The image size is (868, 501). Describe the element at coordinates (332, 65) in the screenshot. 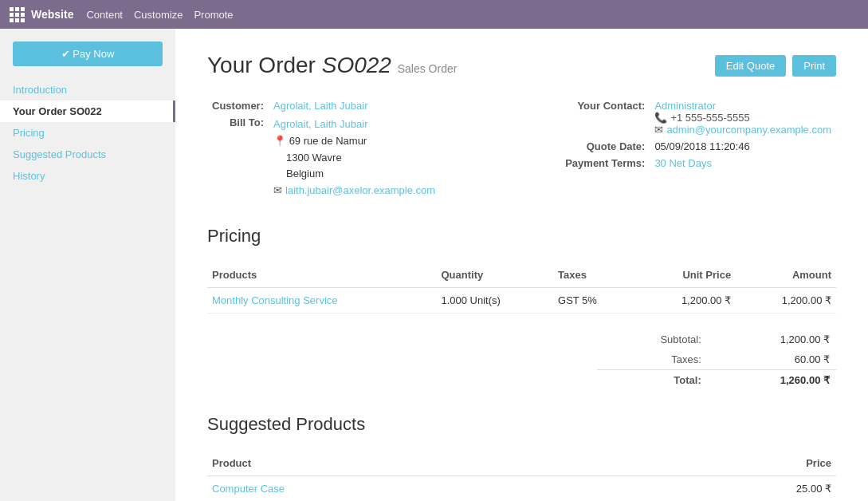

I see `page-title-left: Your Order SO022 Sales Order` at that location.